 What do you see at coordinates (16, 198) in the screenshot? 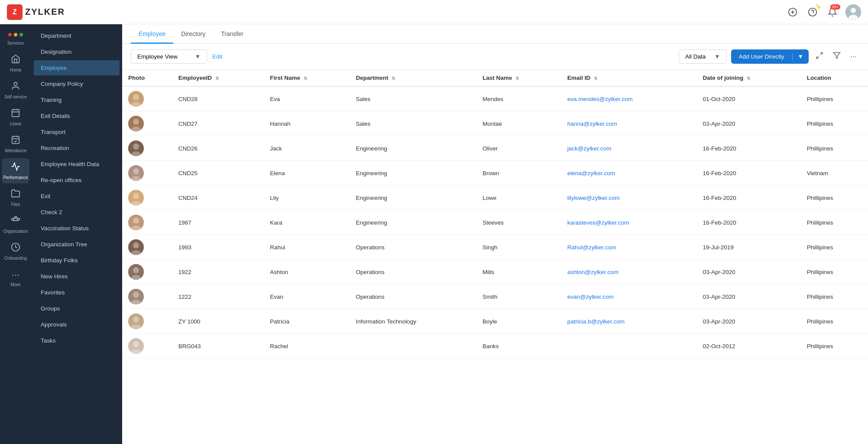
I see `sidebar-item-files: Files` at bounding box center [16, 198].